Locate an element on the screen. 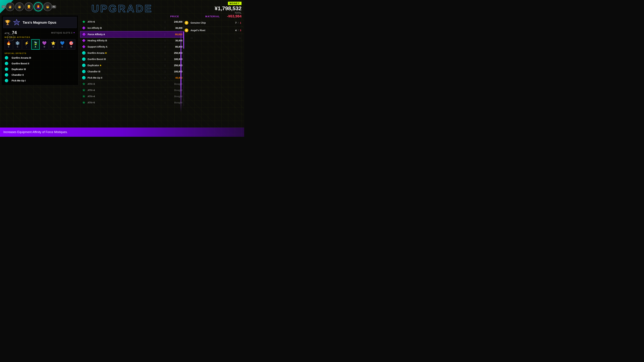  upgrade-row-pickup: Pick-Me-Up II | 40,000 is located at coordinates (132, 78).